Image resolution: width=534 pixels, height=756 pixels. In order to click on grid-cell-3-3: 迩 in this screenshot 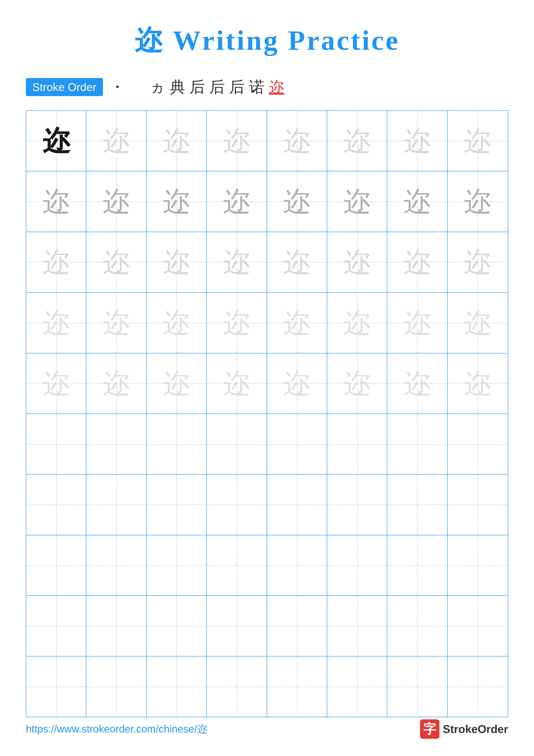, I will do `click(177, 262)`.